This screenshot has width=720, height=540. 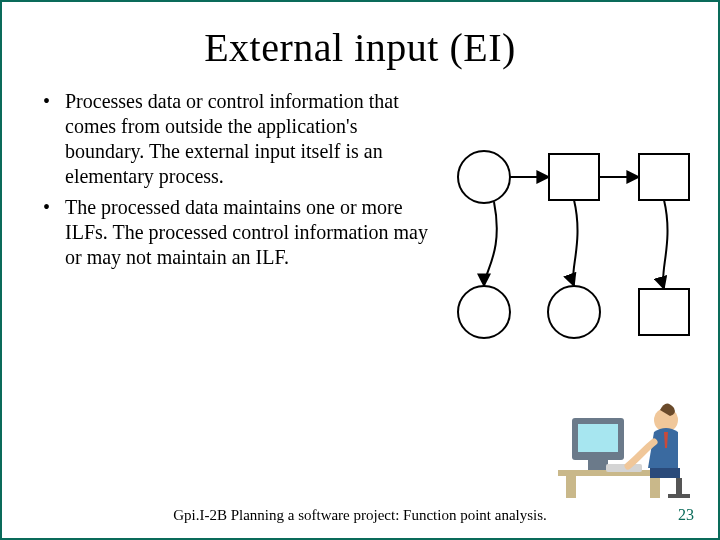 What do you see at coordinates (360, 48) in the screenshot?
I see `slide-title: External input (EI)` at bounding box center [360, 48].